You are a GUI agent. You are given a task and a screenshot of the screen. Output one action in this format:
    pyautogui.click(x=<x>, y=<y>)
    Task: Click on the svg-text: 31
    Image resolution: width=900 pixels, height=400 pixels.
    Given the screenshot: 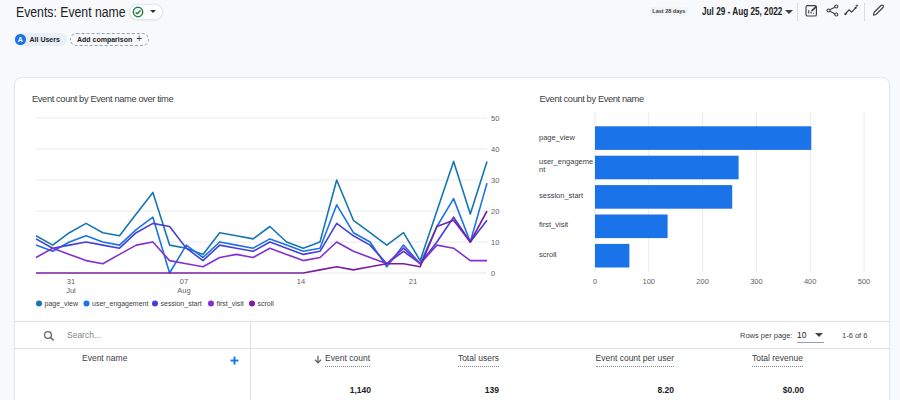 What is the action you would take?
    pyautogui.click(x=71, y=282)
    